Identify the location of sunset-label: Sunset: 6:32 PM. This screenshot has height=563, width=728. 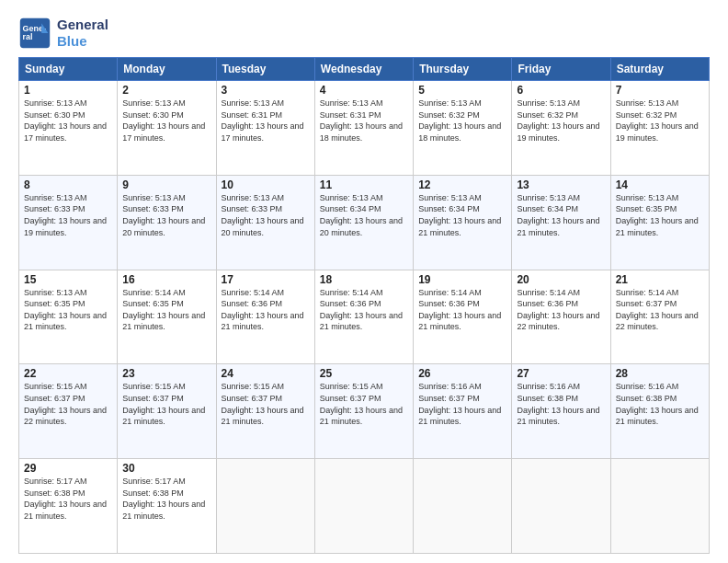
(647, 115).